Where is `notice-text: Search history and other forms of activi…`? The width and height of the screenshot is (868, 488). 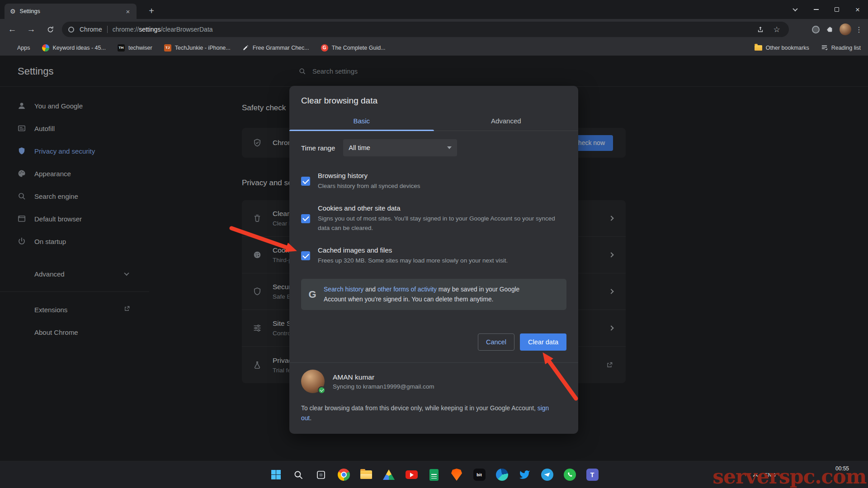
notice-text: Search history and other forms of activi… is located at coordinates (436, 295).